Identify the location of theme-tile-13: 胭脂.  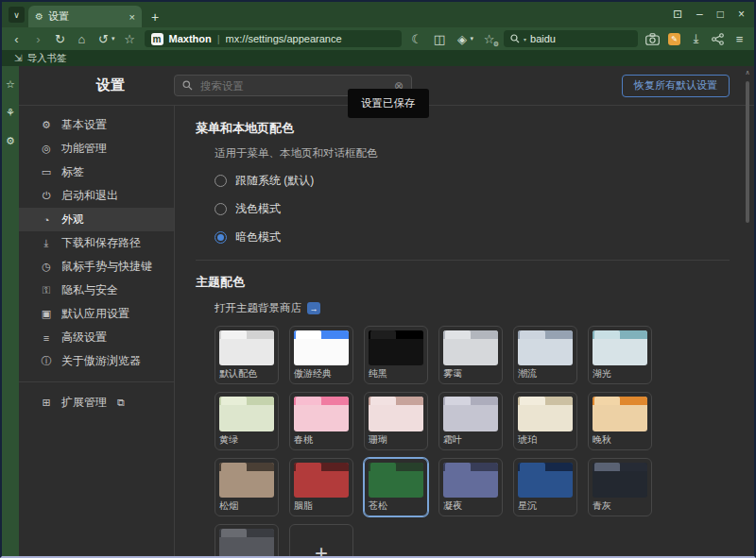
(321, 487).